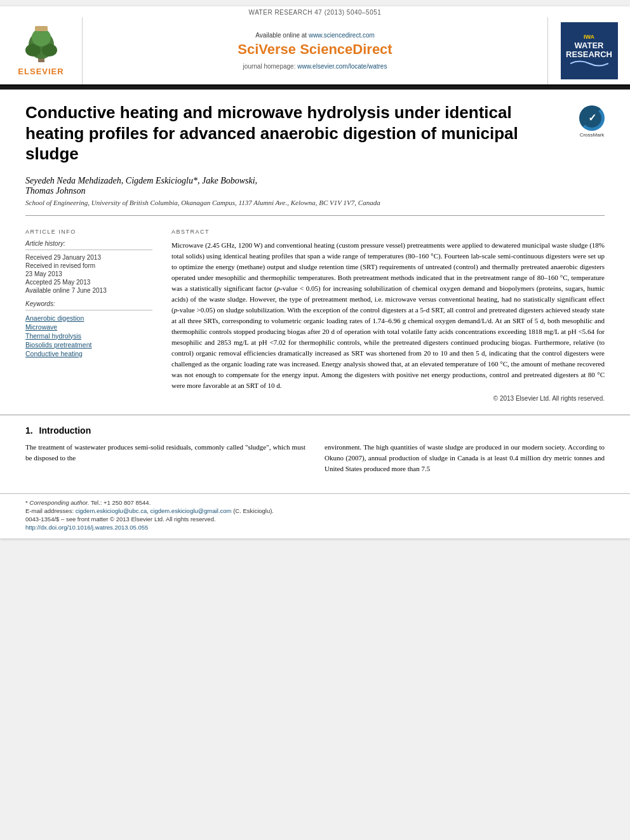 Image resolution: width=630 pixels, height=840 pixels. I want to click on crossmark-label: CrossMark, so click(592, 135).